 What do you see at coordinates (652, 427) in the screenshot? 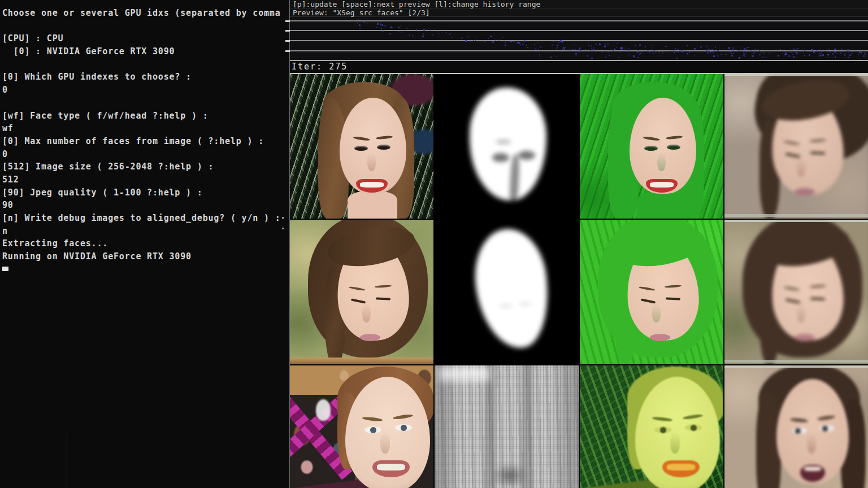
I see `preview-cell-r3-masked-overlay-image` at bounding box center [652, 427].